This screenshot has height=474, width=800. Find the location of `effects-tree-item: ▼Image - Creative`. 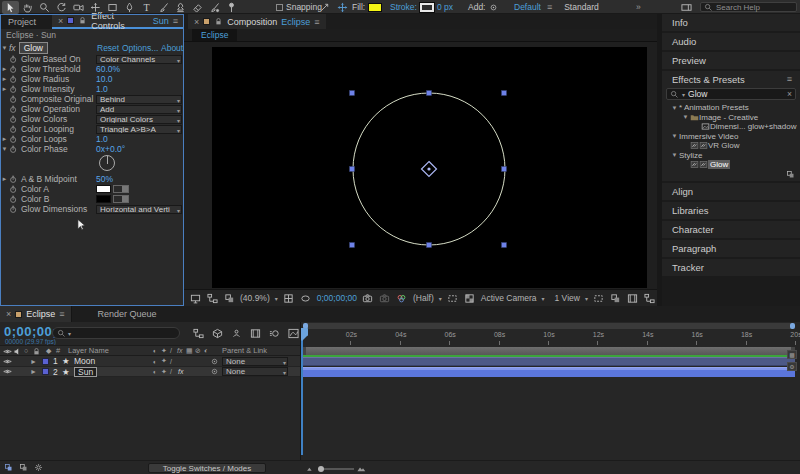

effects-tree-item: ▼Image - Creative is located at coordinates (731, 118).